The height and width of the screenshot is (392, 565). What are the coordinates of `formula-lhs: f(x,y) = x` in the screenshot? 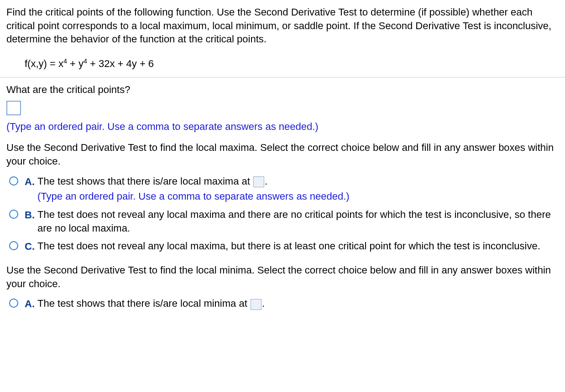 It's located at (44, 64).